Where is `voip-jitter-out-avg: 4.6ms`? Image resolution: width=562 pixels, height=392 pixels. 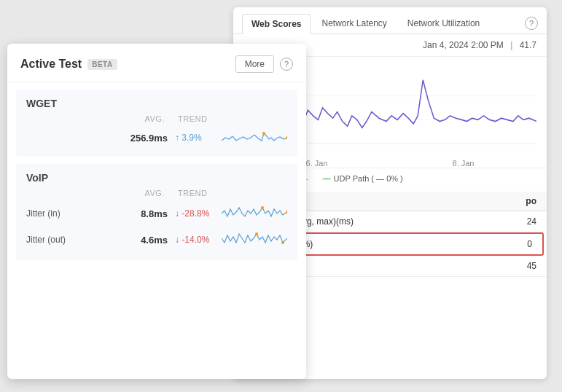
voip-jitter-out-avg: 4.6ms is located at coordinates (155, 240).